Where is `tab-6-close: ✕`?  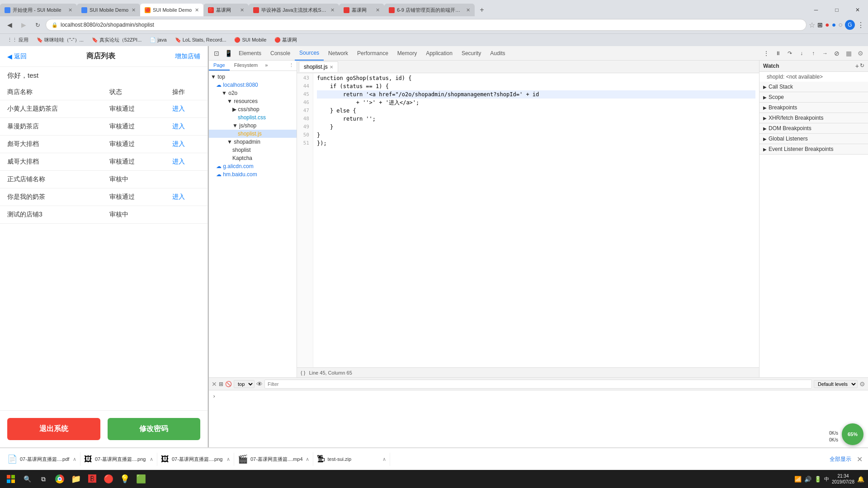 tab-6-close: ✕ is located at coordinates (378, 10).